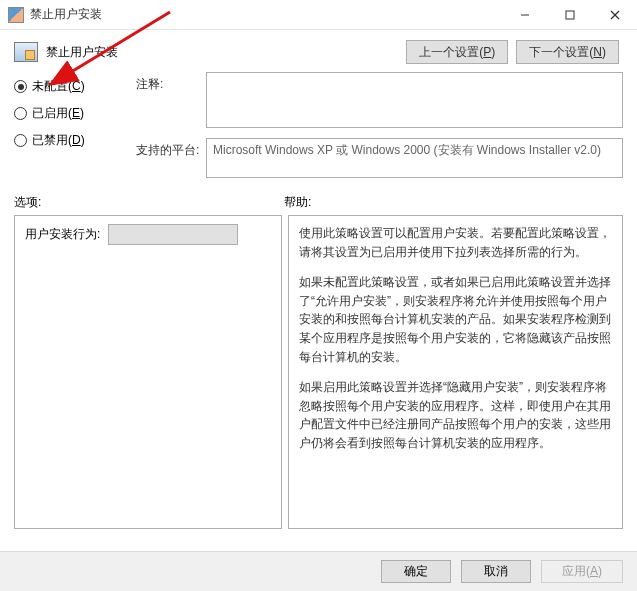 The height and width of the screenshot is (591, 637). What do you see at coordinates (615, 15) in the screenshot?
I see `close-icon` at bounding box center [615, 15].